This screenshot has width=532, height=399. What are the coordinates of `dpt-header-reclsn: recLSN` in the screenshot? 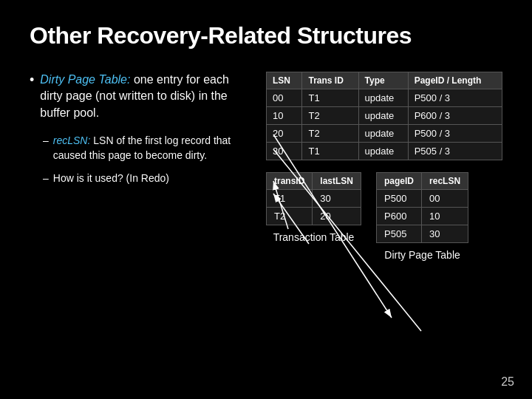 It's located at (445, 182).